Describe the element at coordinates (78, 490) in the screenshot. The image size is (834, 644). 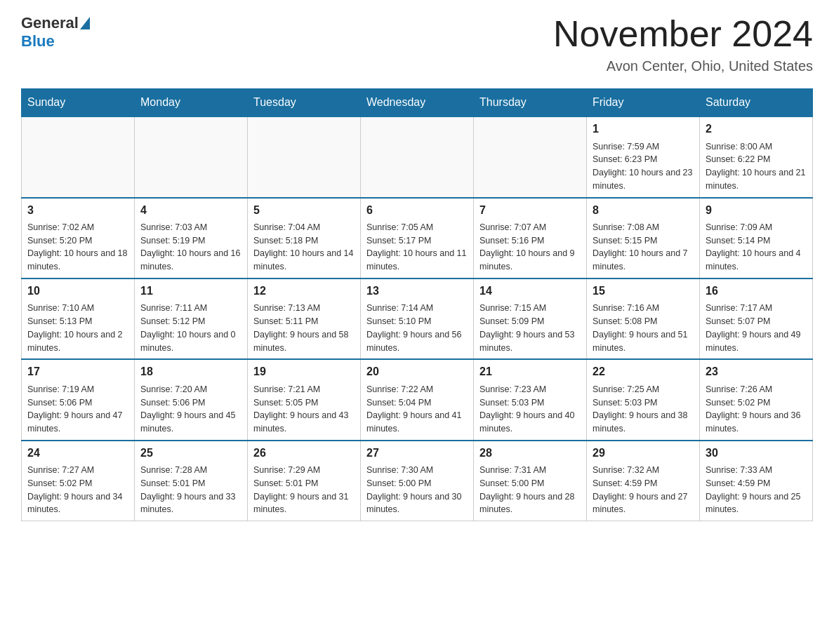
I see `day-info: Sunrise: 7:27 AMSunset: 5:02 PMDaylight:…` at that location.